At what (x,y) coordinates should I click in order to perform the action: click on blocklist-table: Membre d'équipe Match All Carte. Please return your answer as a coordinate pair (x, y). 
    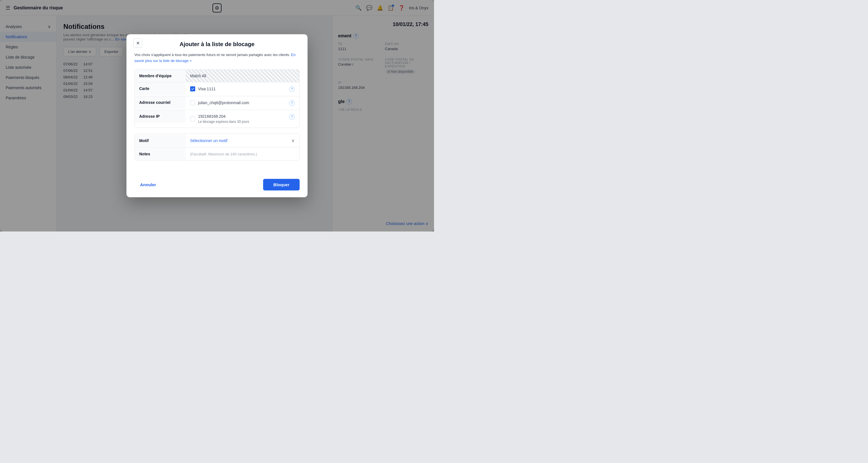
    Looking at the image, I should click on (217, 99).